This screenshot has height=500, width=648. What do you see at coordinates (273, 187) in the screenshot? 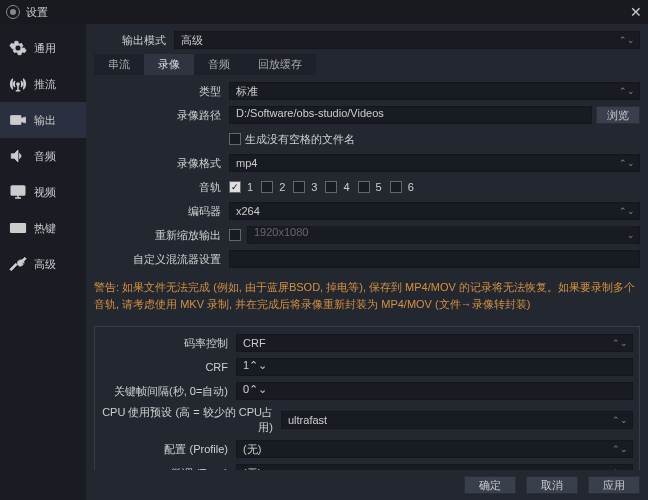
I see `track-2-checkbox: 2` at bounding box center [273, 187].